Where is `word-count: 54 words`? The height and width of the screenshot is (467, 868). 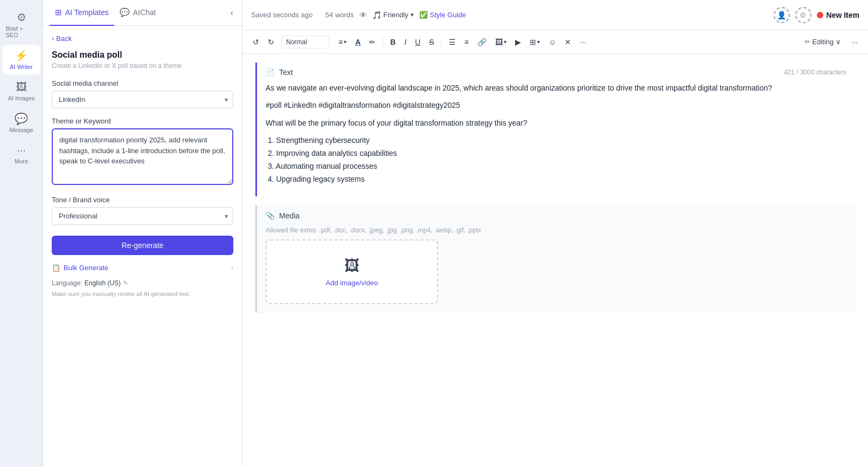
word-count: 54 words is located at coordinates (339, 15).